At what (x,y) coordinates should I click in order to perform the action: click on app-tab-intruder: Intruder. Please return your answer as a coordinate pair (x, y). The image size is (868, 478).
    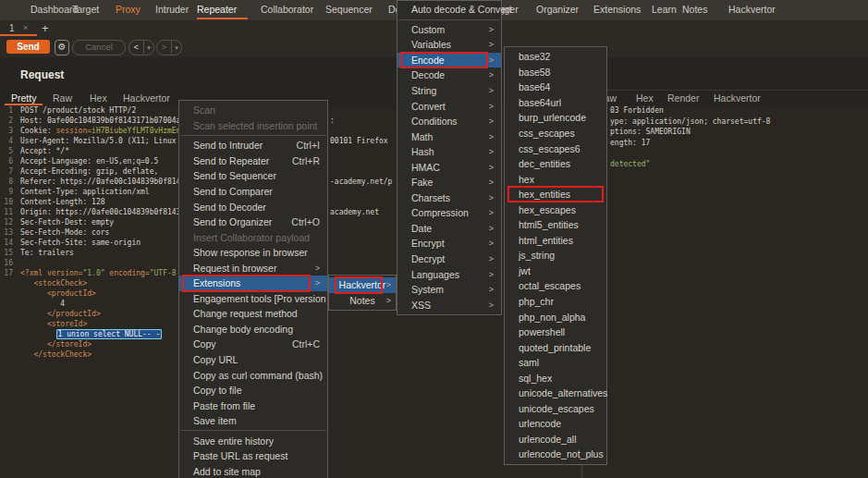
    Looking at the image, I should click on (172, 9).